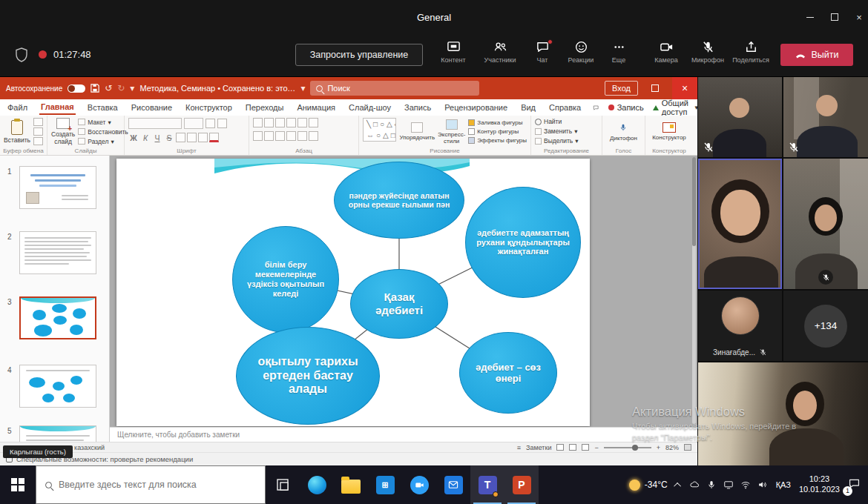  Describe the element at coordinates (487, 485) in the screenshot. I see `teams-icon: T` at that location.